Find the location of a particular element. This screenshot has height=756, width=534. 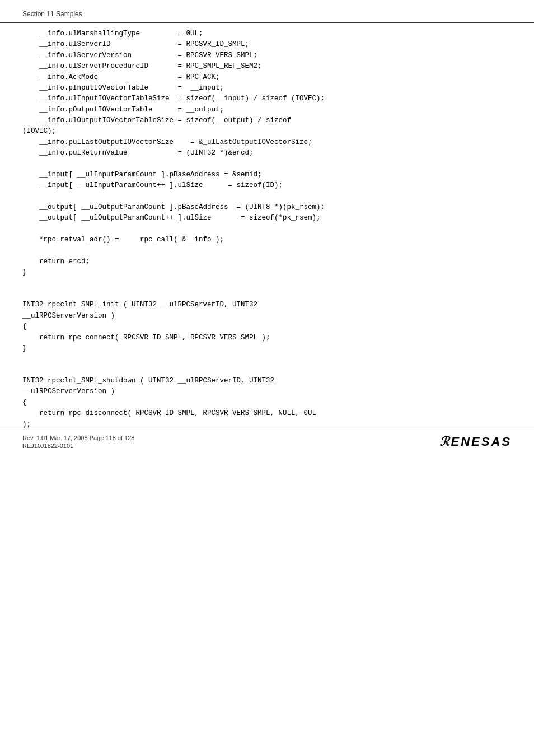

page-footer: Rev. 1.01 Mar. 17, 2008 Page 118 of 128 … is located at coordinates (267, 441).